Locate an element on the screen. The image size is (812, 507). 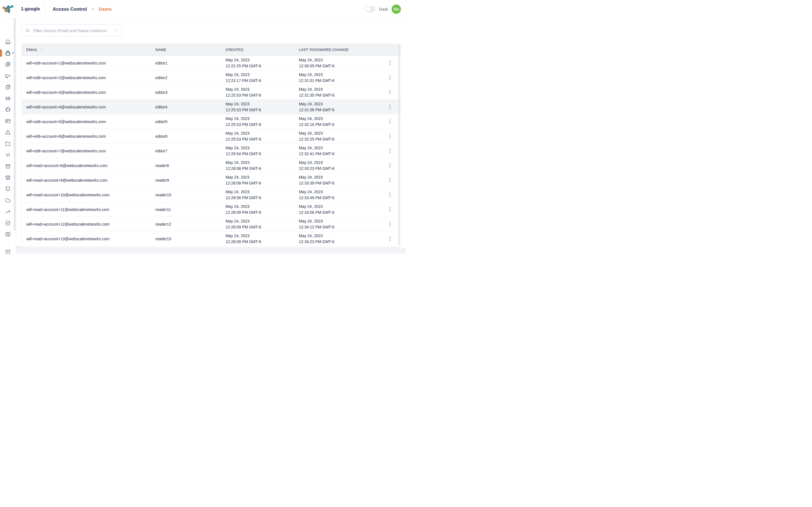
table-row: will+edit+account+2@webscalenetworks.com… is located at coordinates (211, 78).